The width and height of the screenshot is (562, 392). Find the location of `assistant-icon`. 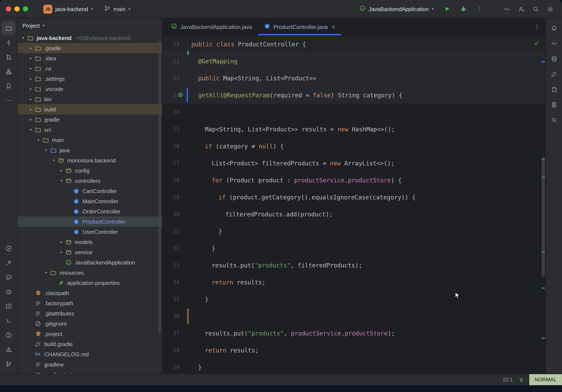

assistant-icon is located at coordinates (554, 43).